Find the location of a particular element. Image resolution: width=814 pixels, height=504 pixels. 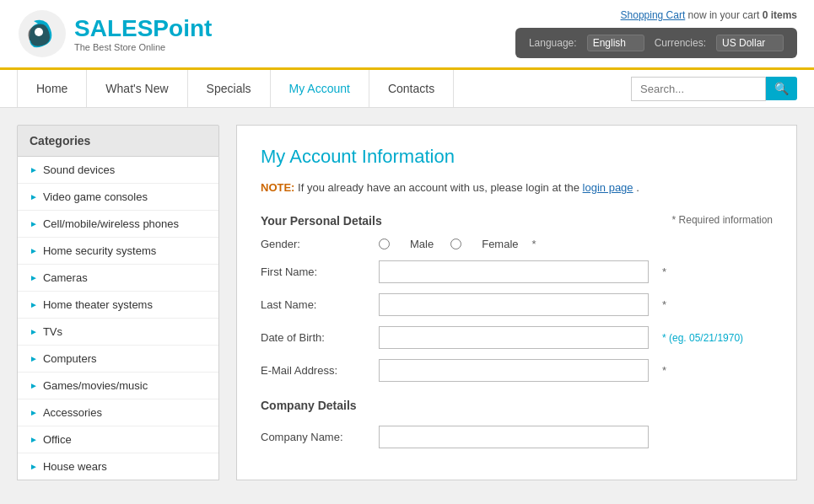

lastname-input is located at coordinates (514, 305).